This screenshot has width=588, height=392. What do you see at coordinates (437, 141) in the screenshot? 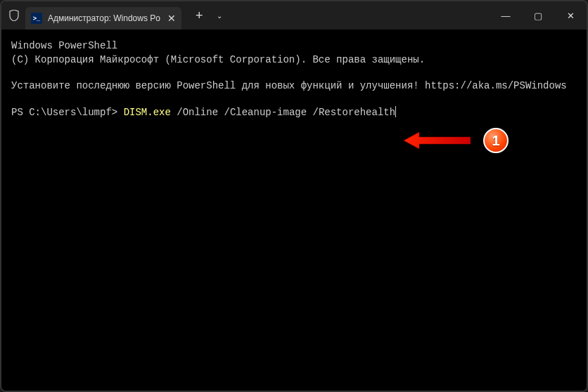
I see `arrow-icon` at bounding box center [437, 141].